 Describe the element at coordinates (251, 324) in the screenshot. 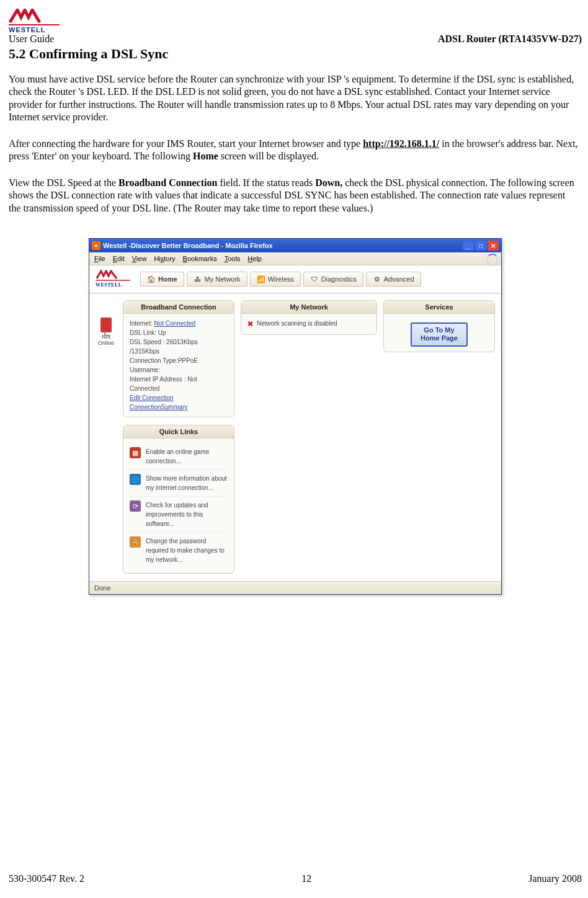

I see `x-icon: ✖` at that location.